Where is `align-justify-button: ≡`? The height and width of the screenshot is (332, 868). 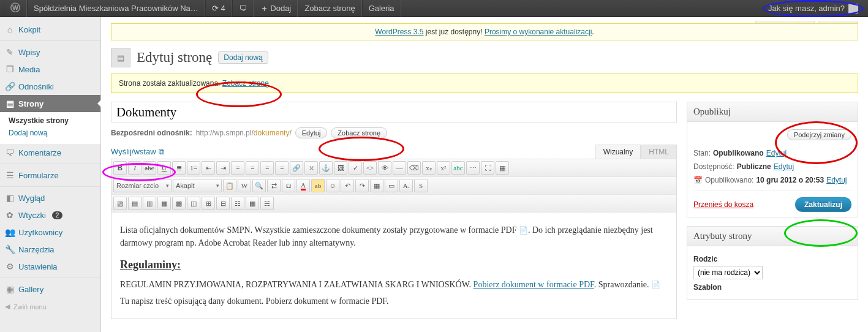
align-justify-button: ≡ is located at coordinates (282, 168).